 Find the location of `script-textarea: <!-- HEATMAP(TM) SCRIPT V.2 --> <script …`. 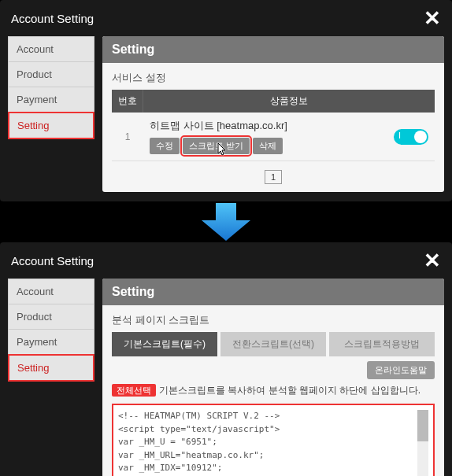

script-textarea: <!-- HEATMAP(TM) SCRIPT V.2 --> <script … is located at coordinates (273, 440).